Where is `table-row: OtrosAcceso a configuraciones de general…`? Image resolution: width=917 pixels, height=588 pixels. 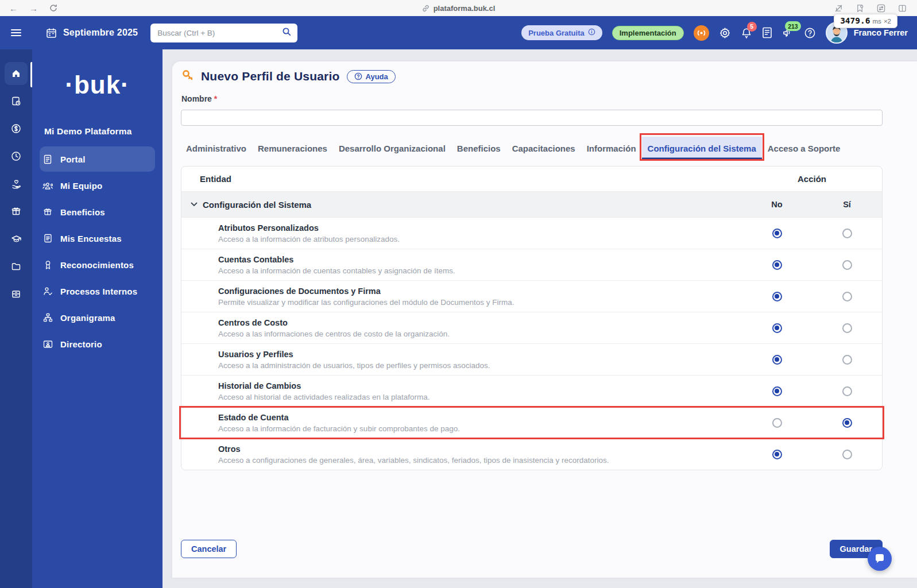 table-row: OtrosAcceso a configuraciones de general… is located at coordinates (532, 454).